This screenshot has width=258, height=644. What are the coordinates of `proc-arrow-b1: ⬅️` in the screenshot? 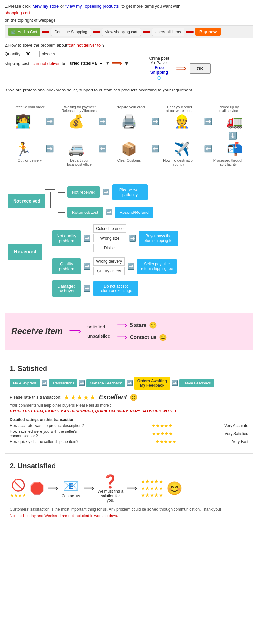 It's located at (103, 149).